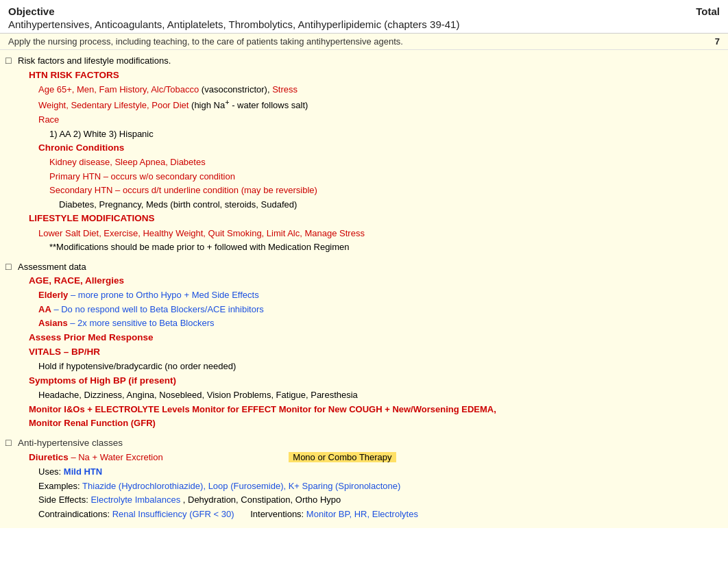 This screenshot has height=563, width=728. Describe the element at coordinates (376, 281) in the screenshot. I see `age-race-label: AGE, RACE, Allergies` at that location.